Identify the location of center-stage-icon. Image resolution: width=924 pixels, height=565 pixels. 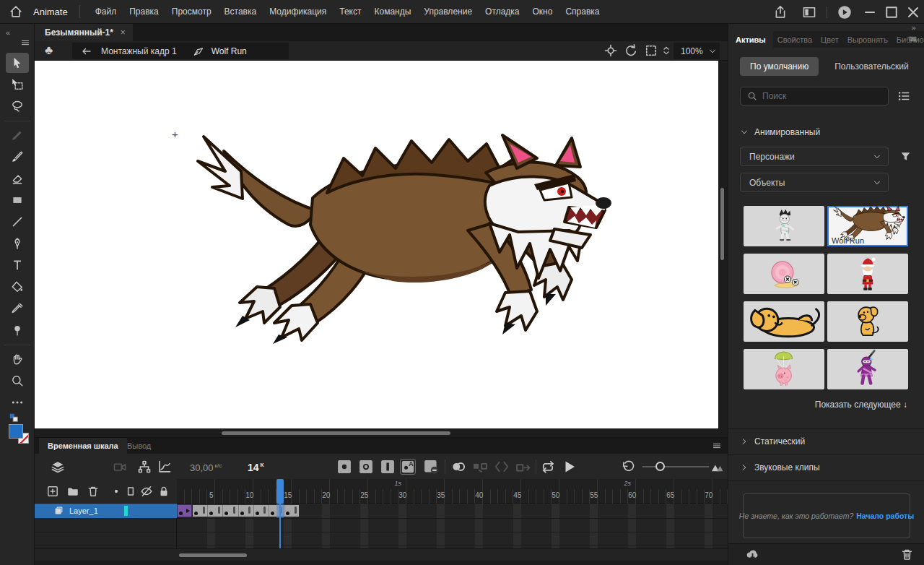
(611, 51).